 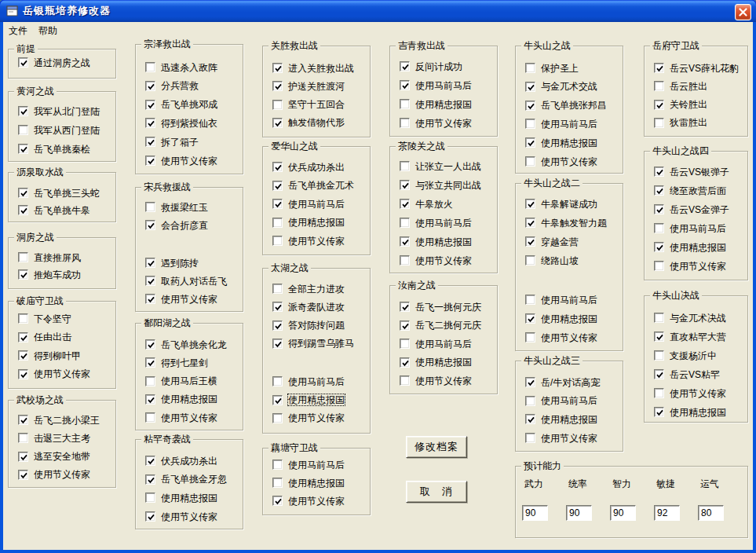 What do you see at coordinates (59, 419) in the screenshot?
I see `checkbox-row: 岳飞二挑小梁王` at bounding box center [59, 419].